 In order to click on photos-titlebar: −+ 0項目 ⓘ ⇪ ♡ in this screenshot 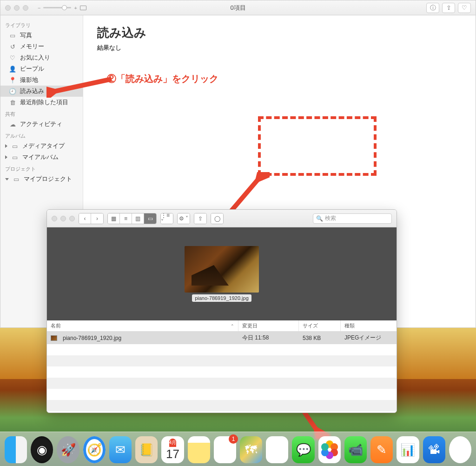, I will do `click(238, 8)`.